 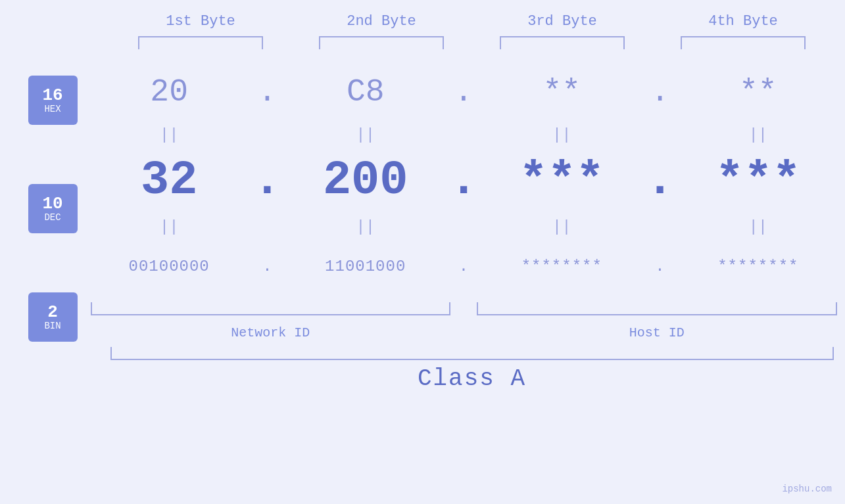 I want to click on class-label-row: Class A, so click(x=472, y=378).